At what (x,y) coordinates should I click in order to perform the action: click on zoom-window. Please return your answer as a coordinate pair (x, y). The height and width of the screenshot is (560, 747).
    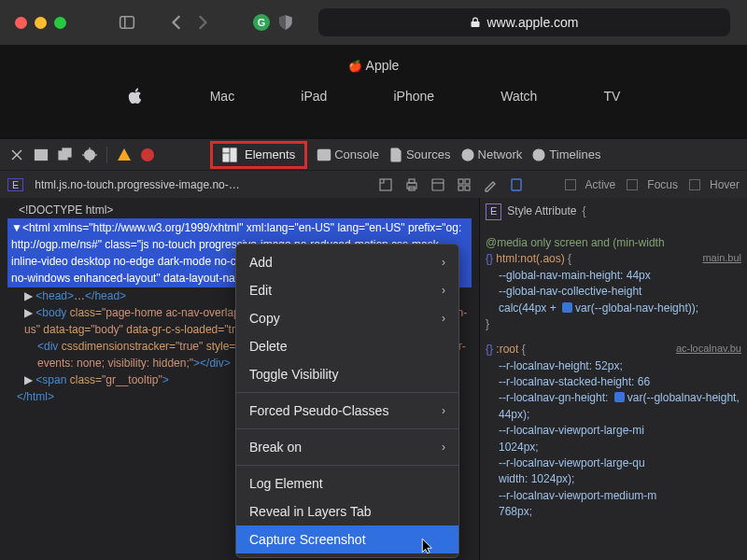
    Looking at the image, I should click on (60, 22).